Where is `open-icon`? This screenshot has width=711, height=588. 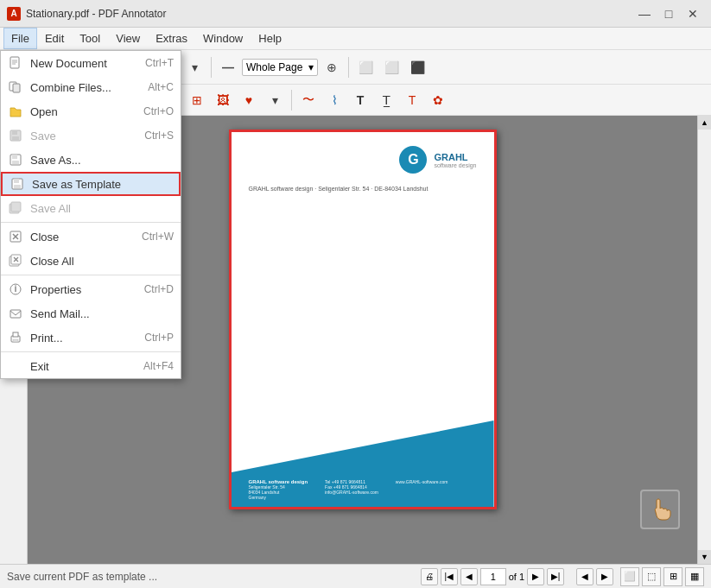
open-icon is located at coordinates (16, 111).